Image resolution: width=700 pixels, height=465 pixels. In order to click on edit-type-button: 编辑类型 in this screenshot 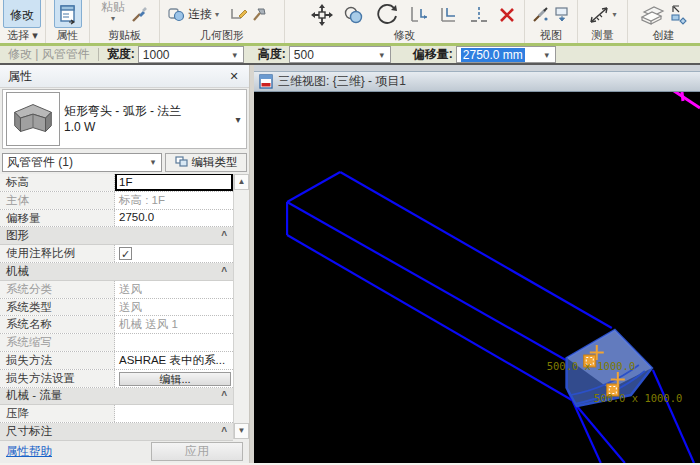, I will do `click(206, 162)`.